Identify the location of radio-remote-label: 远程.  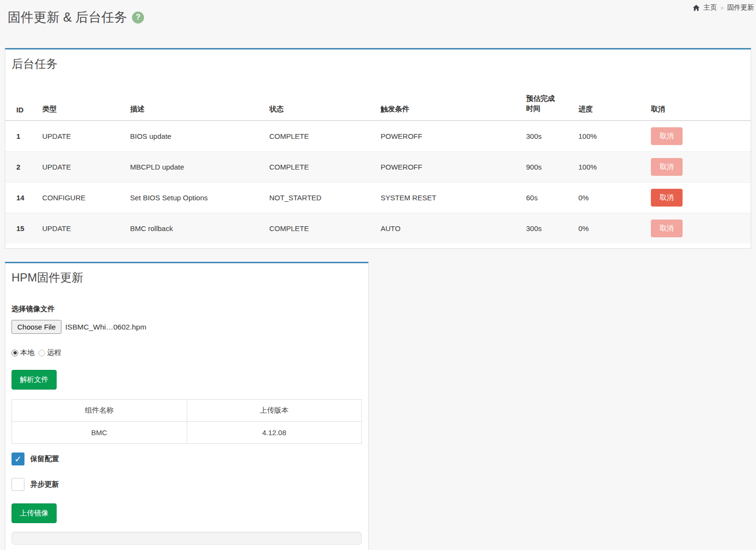
(54, 353).